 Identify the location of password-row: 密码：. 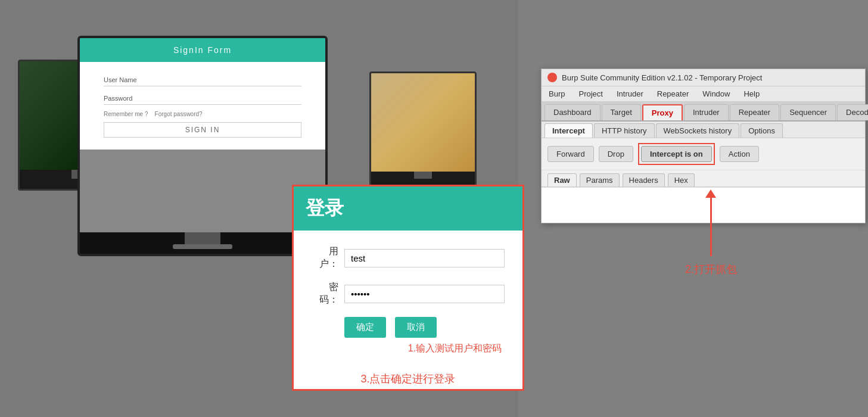
(408, 294).